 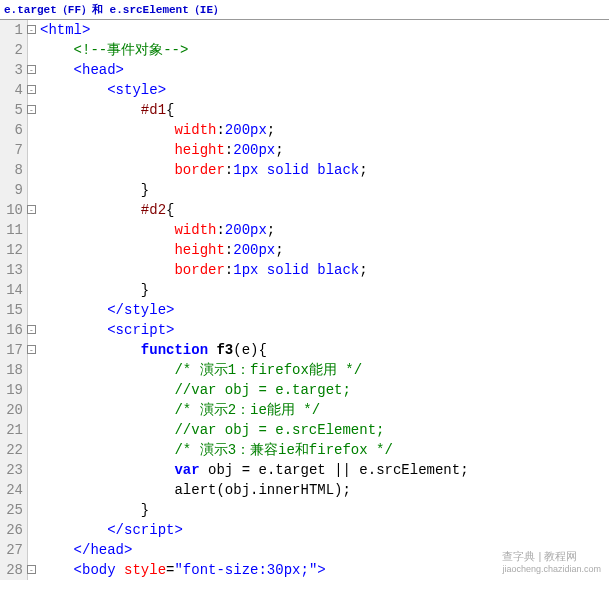 I want to click on line-number: 12, so click(x=14, y=250).